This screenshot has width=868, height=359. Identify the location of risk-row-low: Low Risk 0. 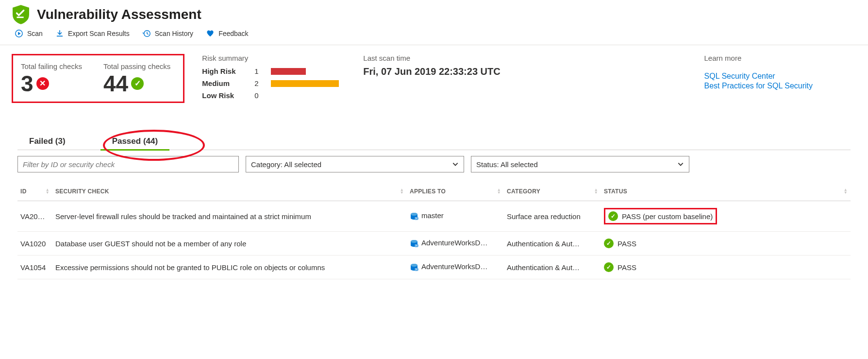
(270, 95).